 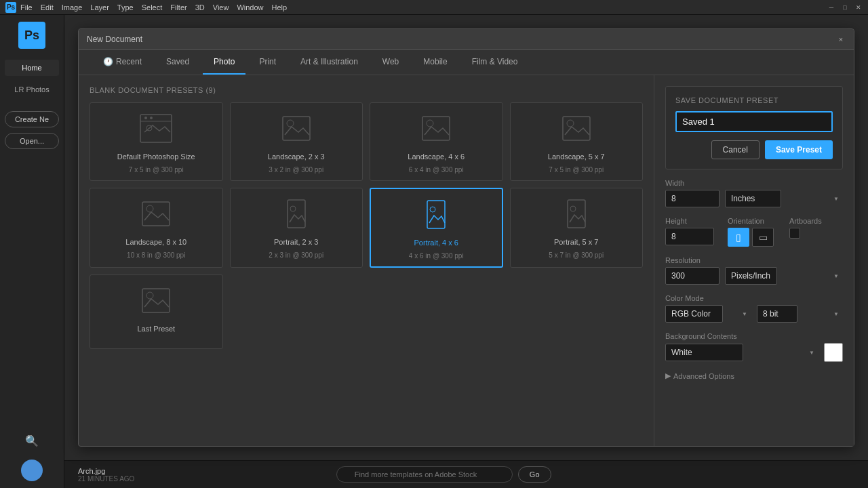 What do you see at coordinates (754, 347) in the screenshot?
I see `background-field-group: Background Contents White Black Backgrou…` at bounding box center [754, 347].